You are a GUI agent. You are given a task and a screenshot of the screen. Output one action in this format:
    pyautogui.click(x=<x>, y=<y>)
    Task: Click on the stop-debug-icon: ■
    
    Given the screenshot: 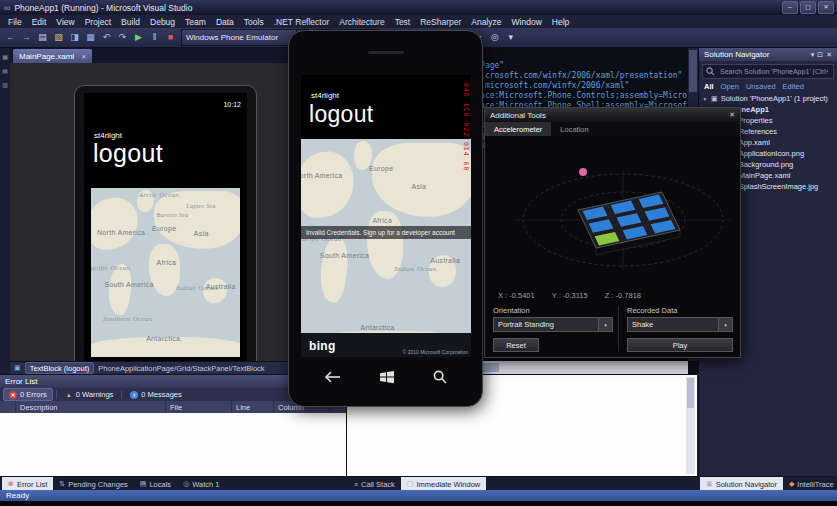 What is the action you would take?
    pyautogui.click(x=170, y=38)
    